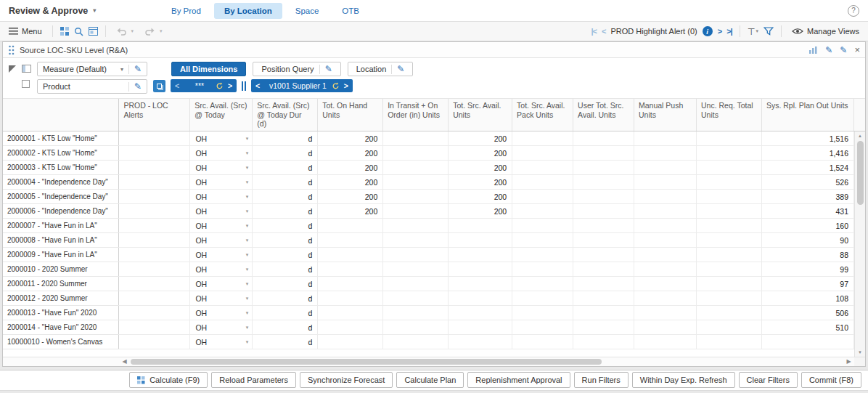  I want to click on checkbox-icon, so click(26, 84).